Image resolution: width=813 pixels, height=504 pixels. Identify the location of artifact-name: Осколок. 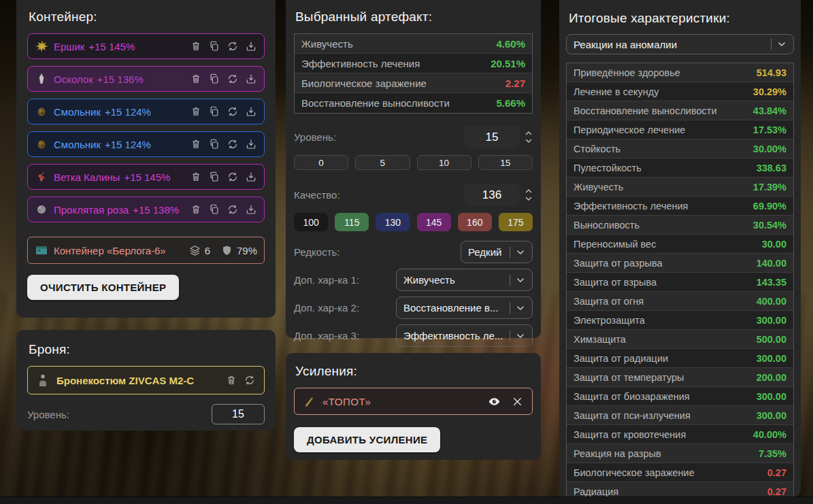
(73, 79).